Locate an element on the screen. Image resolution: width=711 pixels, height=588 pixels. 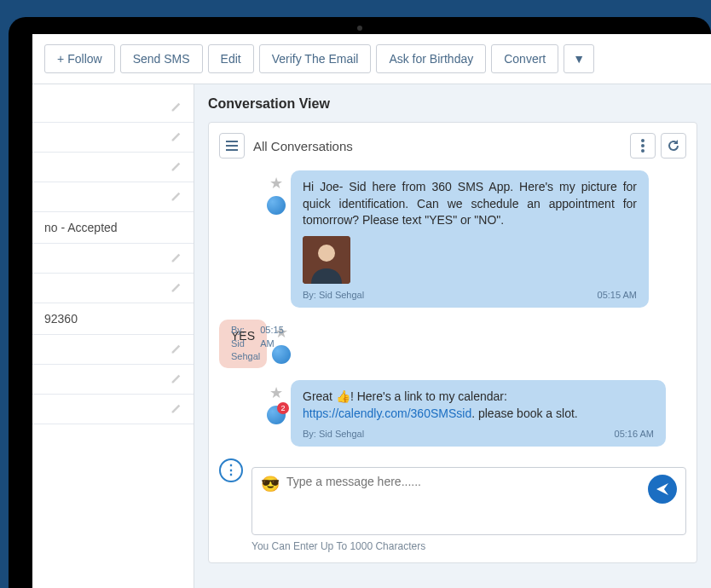
detail-row: no - Accepted is located at coordinates (113, 228).